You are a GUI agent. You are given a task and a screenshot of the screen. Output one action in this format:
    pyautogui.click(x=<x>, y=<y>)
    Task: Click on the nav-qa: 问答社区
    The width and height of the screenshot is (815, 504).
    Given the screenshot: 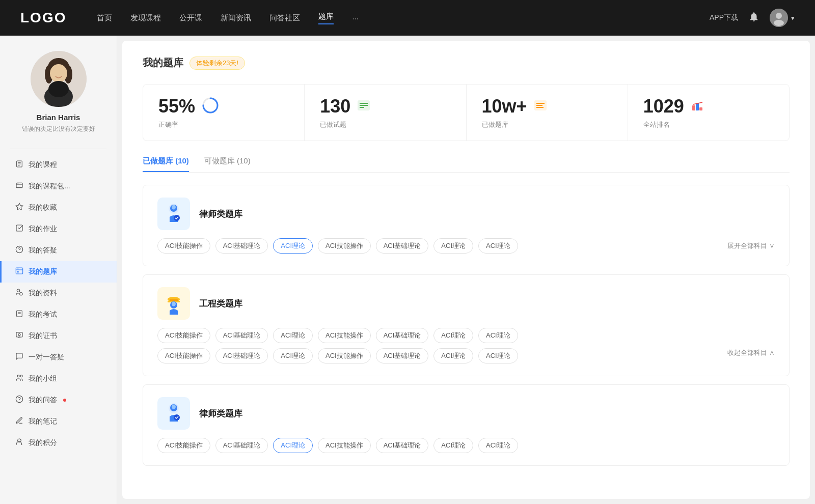 What is the action you would take?
    pyautogui.click(x=285, y=18)
    